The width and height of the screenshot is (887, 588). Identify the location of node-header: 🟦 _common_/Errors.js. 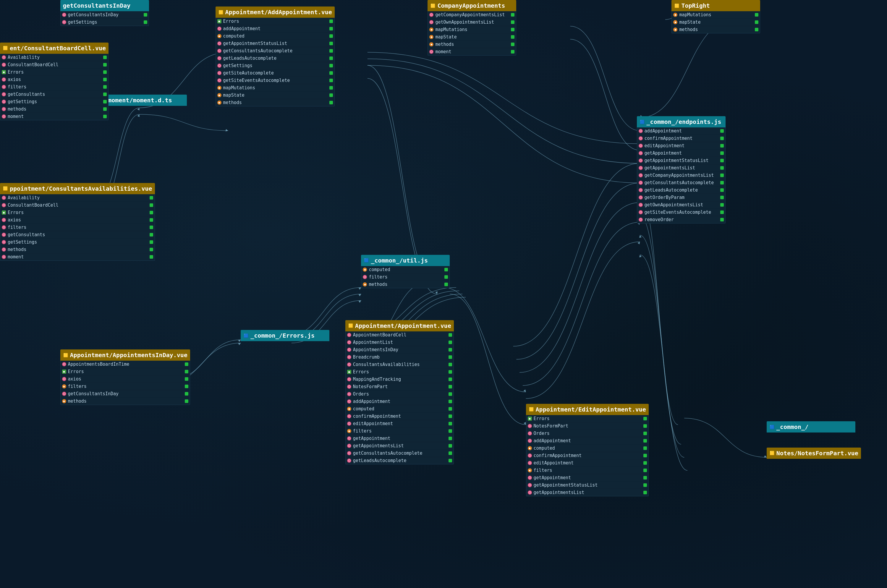
(285, 336).